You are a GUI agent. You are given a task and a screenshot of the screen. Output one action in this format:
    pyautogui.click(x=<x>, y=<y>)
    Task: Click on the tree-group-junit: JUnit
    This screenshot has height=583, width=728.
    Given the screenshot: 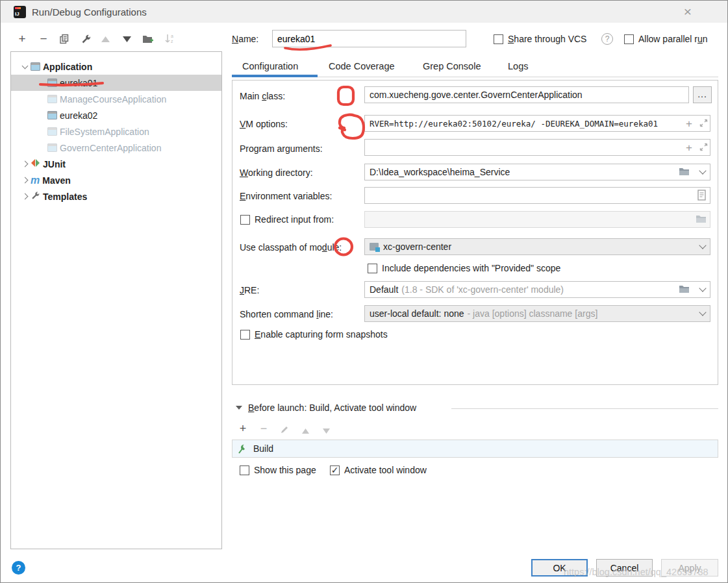 What is the action you would take?
    pyautogui.click(x=116, y=164)
    